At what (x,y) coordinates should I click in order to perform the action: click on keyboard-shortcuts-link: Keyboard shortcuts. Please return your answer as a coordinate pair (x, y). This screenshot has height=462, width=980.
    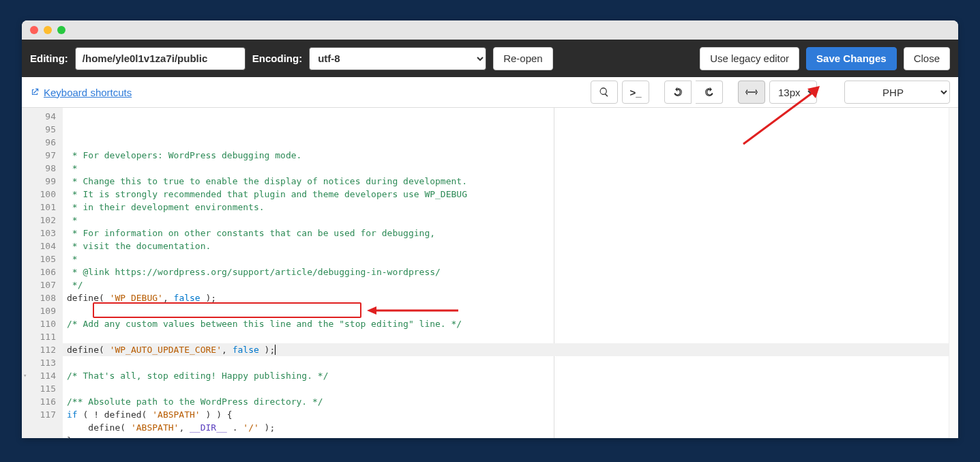
    Looking at the image, I should click on (80, 93).